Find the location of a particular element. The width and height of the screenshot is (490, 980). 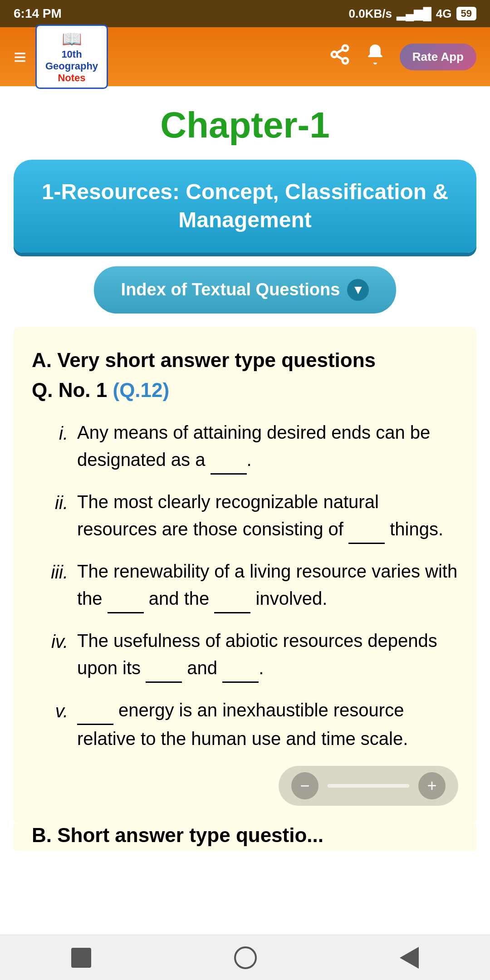

q-number-ref: (Q.12) is located at coordinates (141, 390).